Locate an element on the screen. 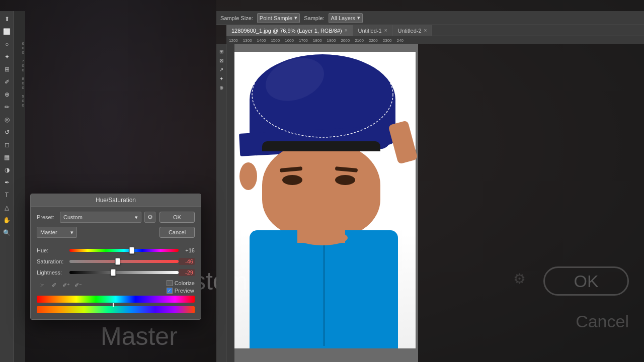 This screenshot has height=362, width=644. ruler-mark-2200: 2200 is located at coordinates (373, 40).